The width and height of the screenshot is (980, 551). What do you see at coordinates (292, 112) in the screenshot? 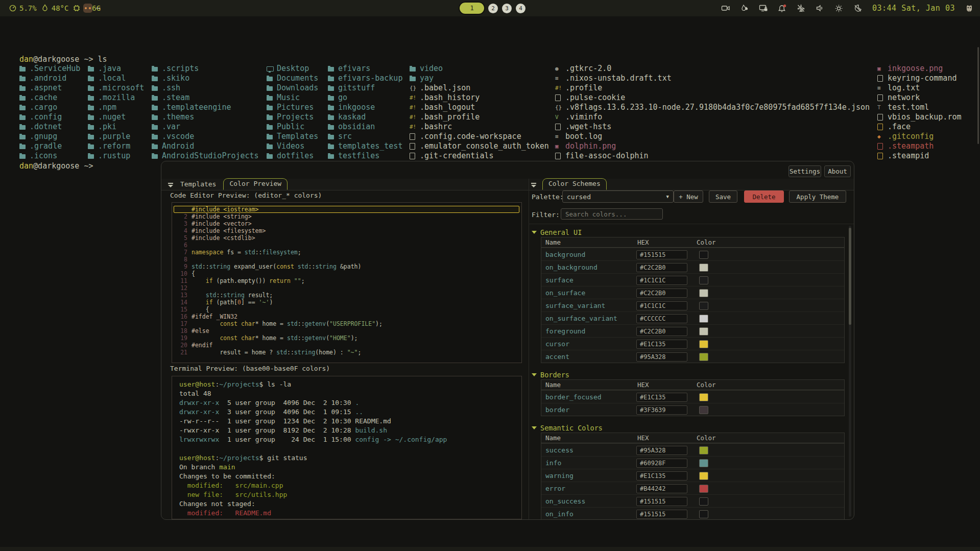
I see `file-column: DesktopDocumentsDownloadsMusicPicturesPr…` at bounding box center [292, 112].